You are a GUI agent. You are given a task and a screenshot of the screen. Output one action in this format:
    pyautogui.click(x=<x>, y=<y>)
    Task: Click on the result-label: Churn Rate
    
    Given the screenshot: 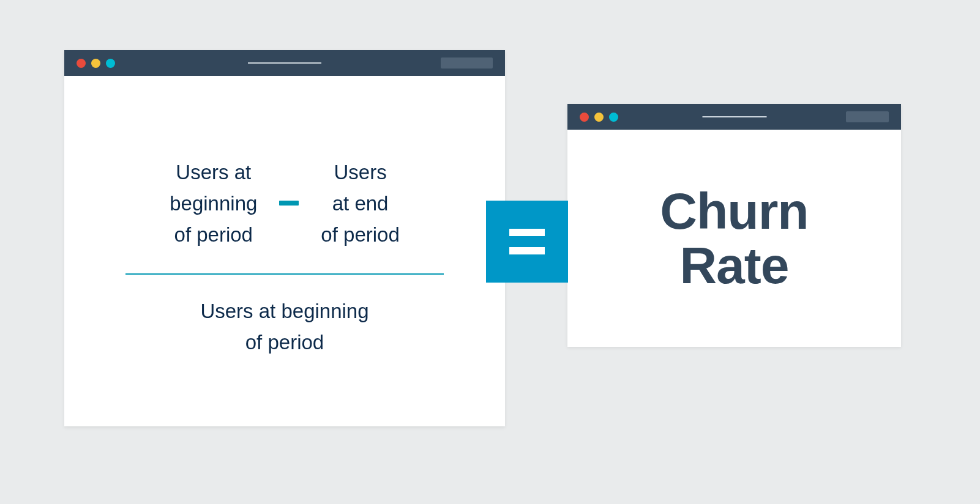 What is the action you would take?
    pyautogui.click(x=734, y=238)
    